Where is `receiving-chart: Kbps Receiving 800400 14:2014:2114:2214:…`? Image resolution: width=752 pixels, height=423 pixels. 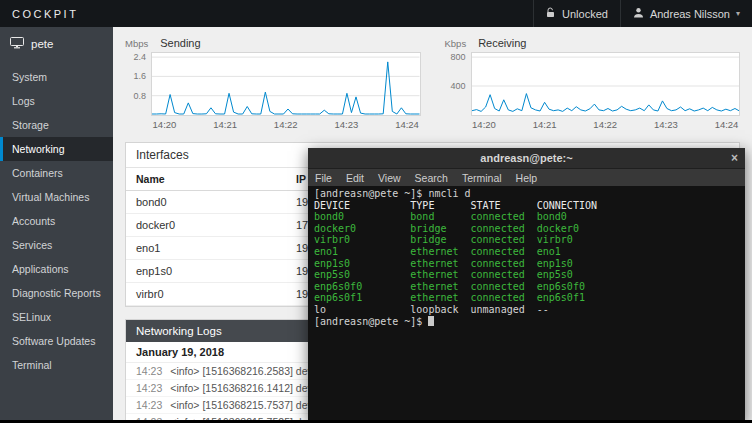
receiving-chart: Kbps Receiving 800400 14:2014:2114:2214:… is located at coordinates (593, 84).